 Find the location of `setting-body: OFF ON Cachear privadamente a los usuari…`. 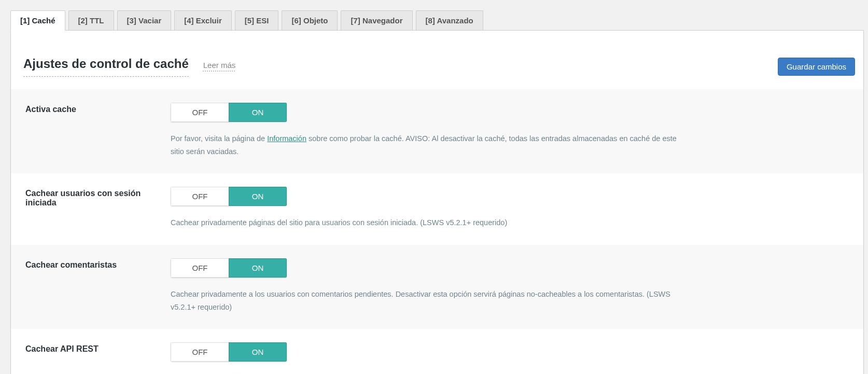

setting-body: OFF ON Cachear privadamente a los usuari… is located at coordinates (430, 286).